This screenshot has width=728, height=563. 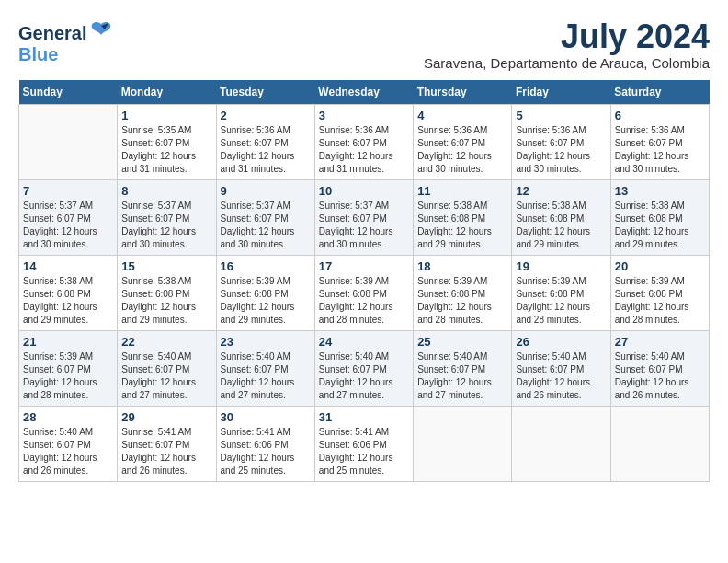 I want to click on weekday-header-tuesday: Tuesday, so click(x=265, y=92).